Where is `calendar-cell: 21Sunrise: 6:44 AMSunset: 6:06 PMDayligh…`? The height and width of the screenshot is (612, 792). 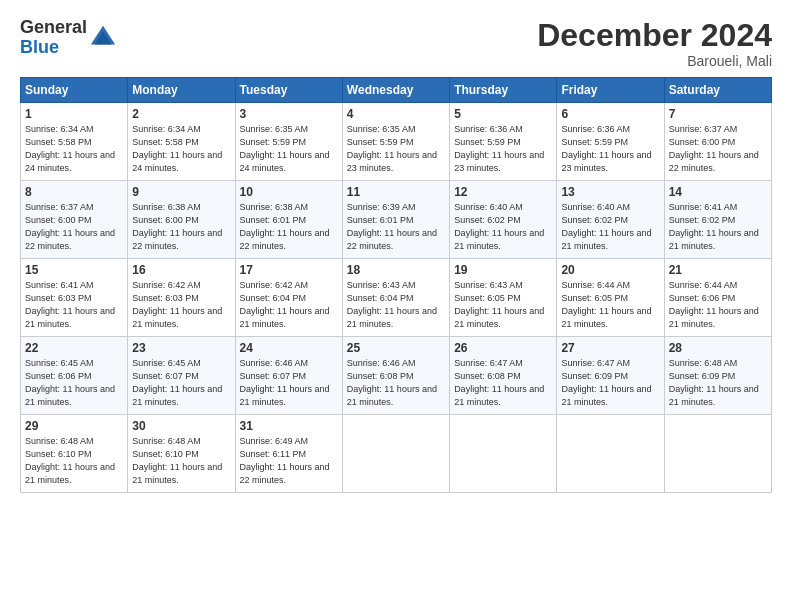 calendar-cell: 21Sunrise: 6:44 AMSunset: 6:06 PMDayligh… is located at coordinates (718, 298).